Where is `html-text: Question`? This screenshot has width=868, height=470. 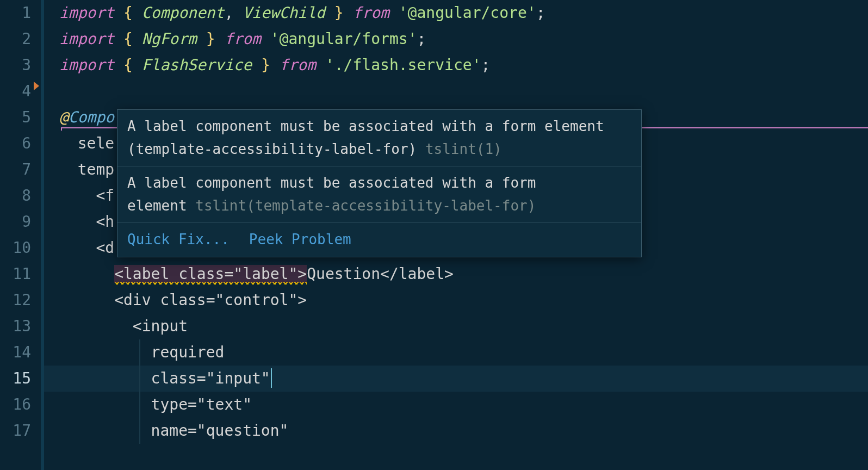
html-text: Question is located at coordinates (344, 274).